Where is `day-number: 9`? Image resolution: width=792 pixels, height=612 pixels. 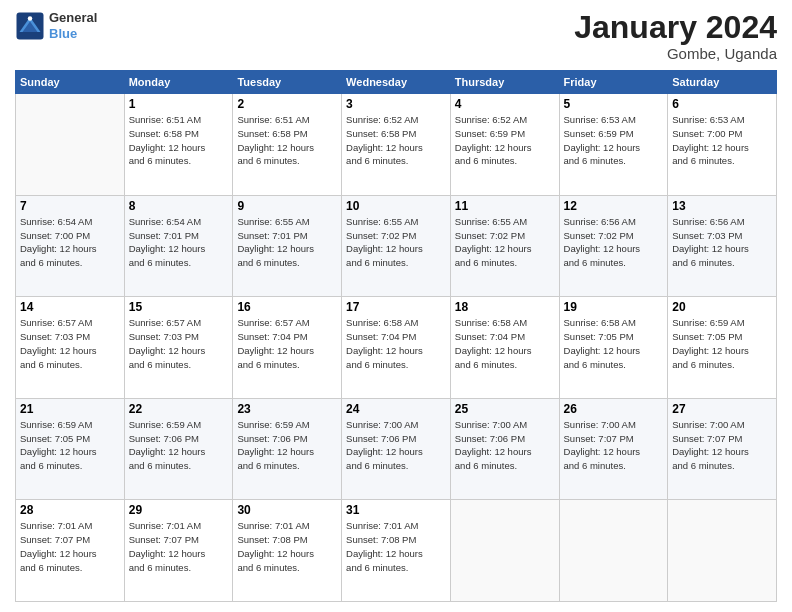 day-number: 9 is located at coordinates (287, 206).